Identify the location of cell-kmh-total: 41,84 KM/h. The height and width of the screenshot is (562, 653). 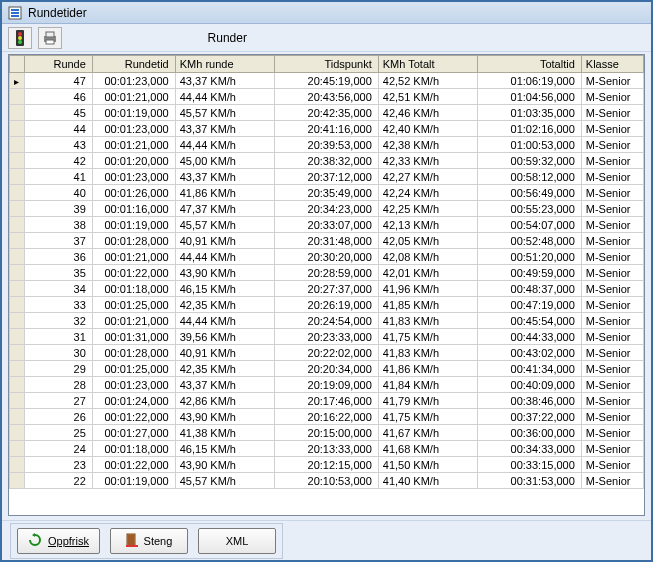
(428, 385).